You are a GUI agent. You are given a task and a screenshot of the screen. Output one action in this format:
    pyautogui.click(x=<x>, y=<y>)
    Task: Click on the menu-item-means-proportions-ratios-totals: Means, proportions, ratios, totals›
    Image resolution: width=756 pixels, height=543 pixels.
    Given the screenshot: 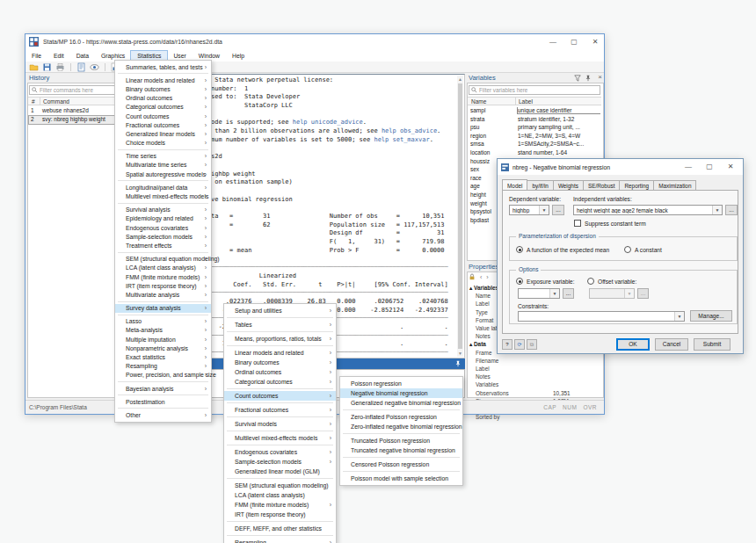 What is the action you would take?
    pyautogui.click(x=280, y=339)
    